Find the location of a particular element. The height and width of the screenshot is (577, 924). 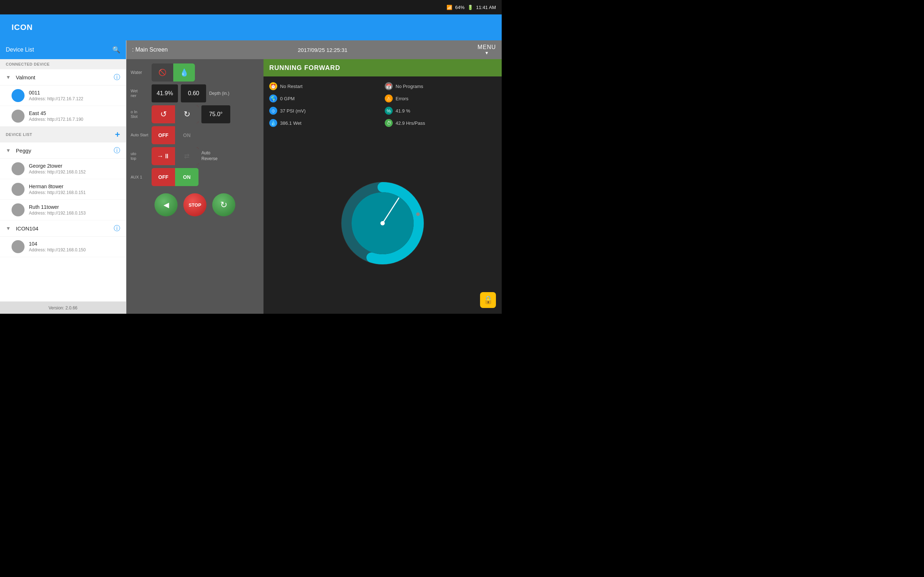

info-icon-icon104: ⓘ is located at coordinates (117, 228).